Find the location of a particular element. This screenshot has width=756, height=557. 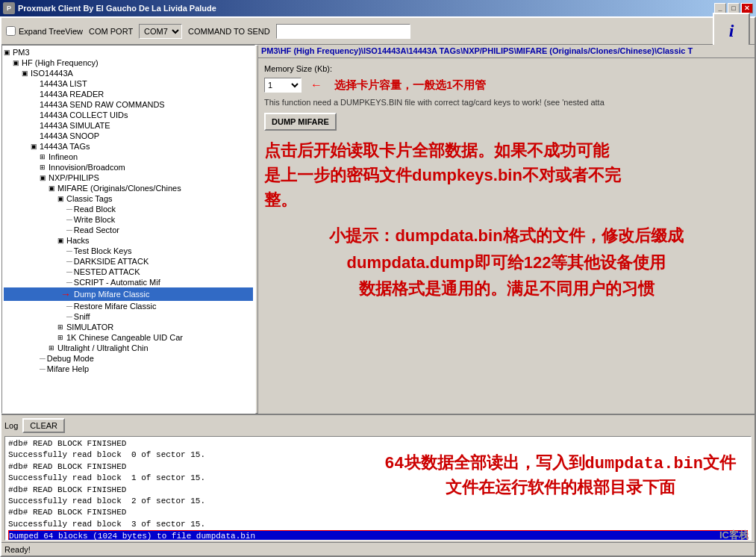

window-title: Proxmark Client By El Gaucho De La Livid… is located at coordinates (117, 8).